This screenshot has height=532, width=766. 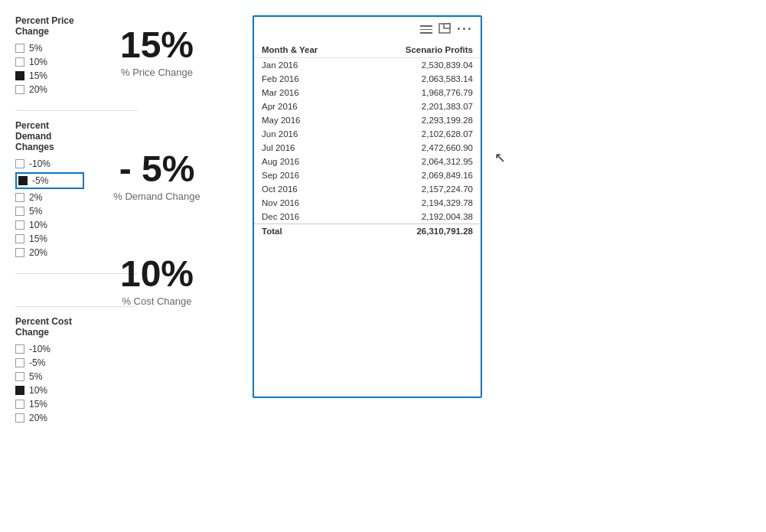 I want to click on table-cell-value: 2,069,849.16, so click(x=419, y=175).